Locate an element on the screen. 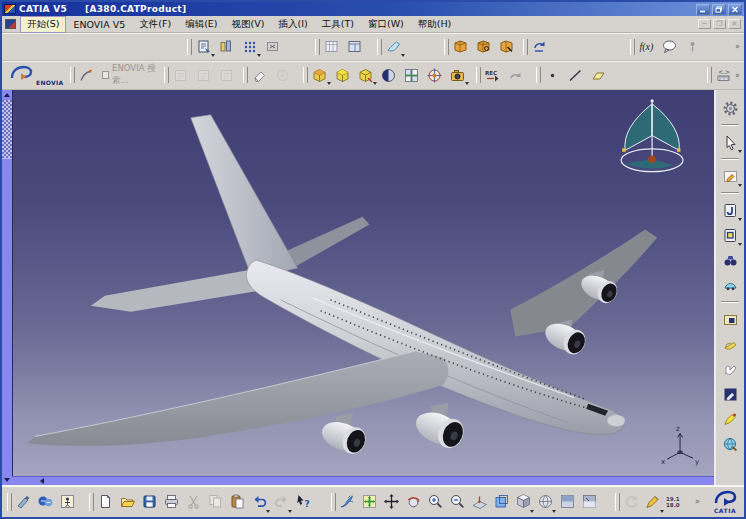 The image size is (746, 519). iso-view-cube-icon is located at coordinates (320, 75).